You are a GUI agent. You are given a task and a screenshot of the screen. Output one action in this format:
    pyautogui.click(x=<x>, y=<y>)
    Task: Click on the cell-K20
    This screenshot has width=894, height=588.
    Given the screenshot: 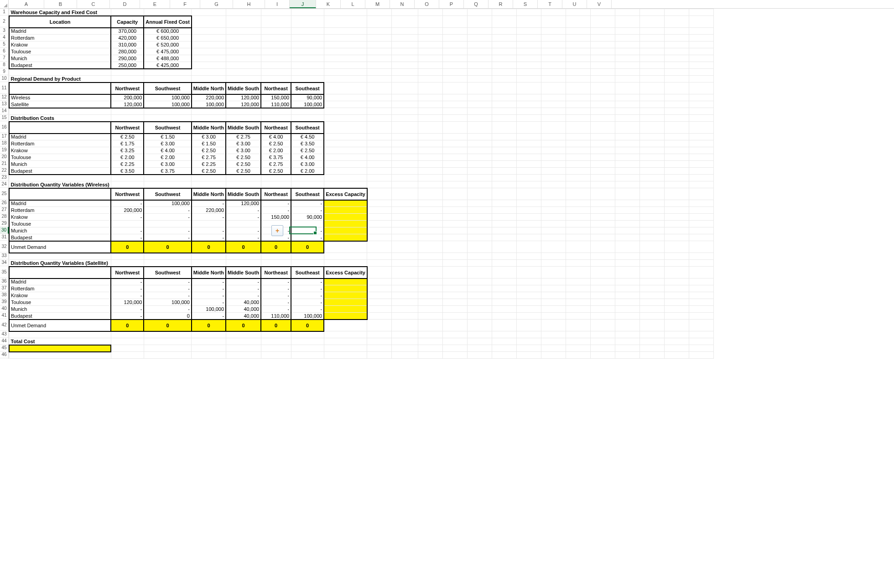 What is the action you would take?
    pyautogui.click(x=431, y=158)
    